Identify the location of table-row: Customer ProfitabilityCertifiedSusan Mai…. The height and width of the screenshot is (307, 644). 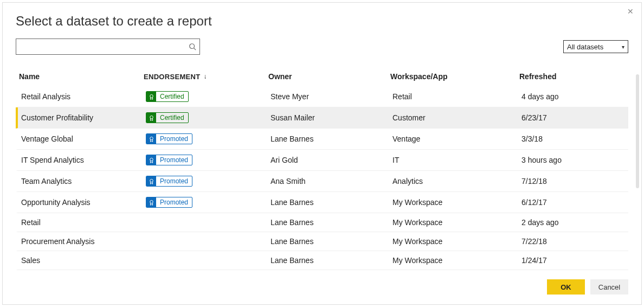
(322, 118).